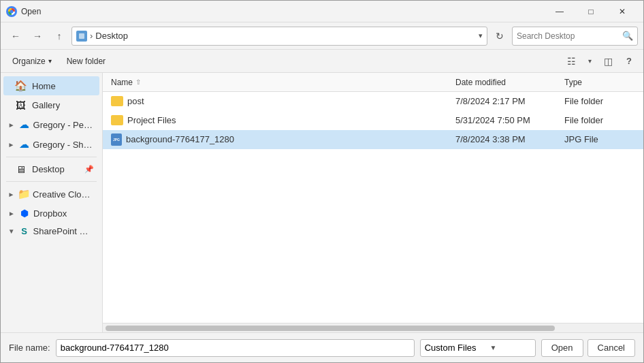  What do you see at coordinates (504, 120) in the screenshot?
I see `file-date-cell: 5/31/2024 7:50 PM` at bounding box center [504, 120].